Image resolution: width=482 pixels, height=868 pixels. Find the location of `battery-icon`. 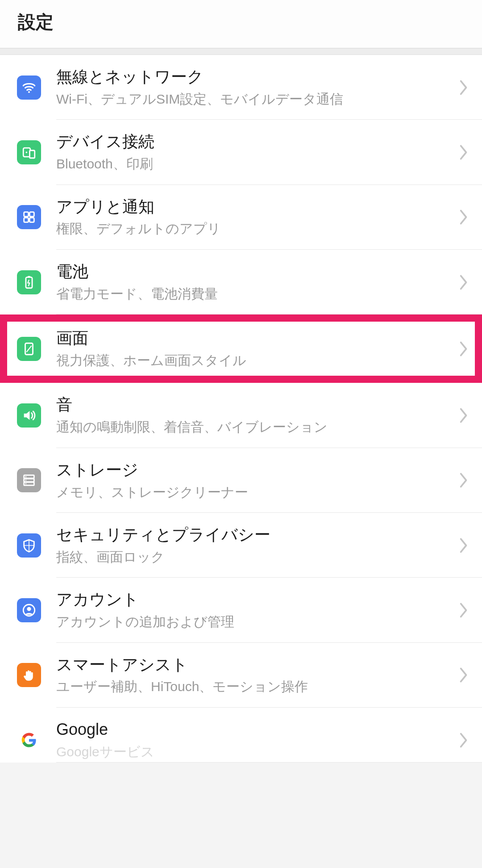

battery-icon is located at coordinates (29, 282).